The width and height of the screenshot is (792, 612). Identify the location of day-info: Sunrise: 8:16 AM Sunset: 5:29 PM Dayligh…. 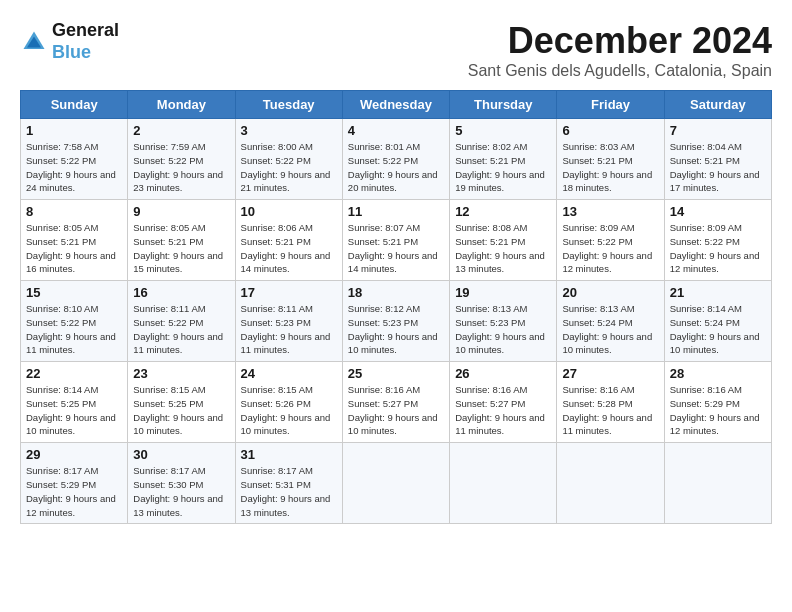
(718, 410).